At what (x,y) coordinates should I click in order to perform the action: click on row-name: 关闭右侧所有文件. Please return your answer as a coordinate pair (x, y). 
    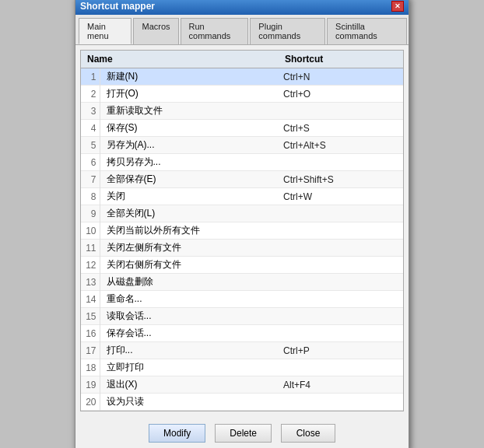
    Looking at the image, I should click on (189, 265).